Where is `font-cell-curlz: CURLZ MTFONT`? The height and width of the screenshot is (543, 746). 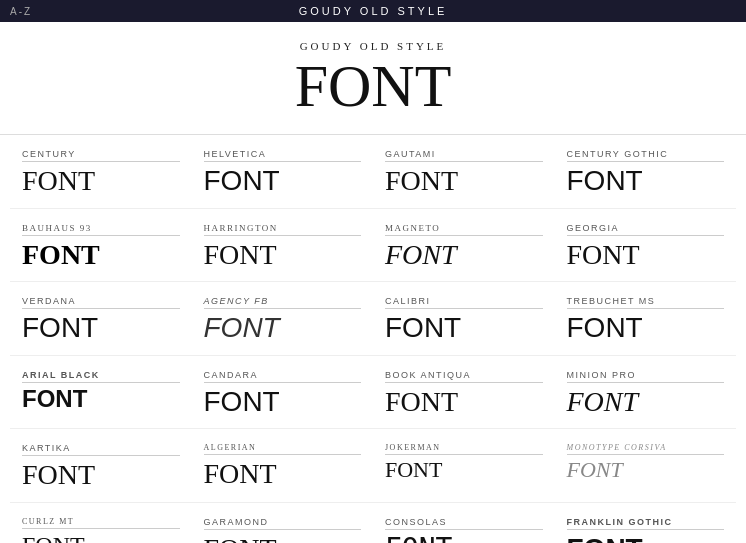
font-cell-curlz: CURLZ MTFONT is located at coordinates (101, 523).